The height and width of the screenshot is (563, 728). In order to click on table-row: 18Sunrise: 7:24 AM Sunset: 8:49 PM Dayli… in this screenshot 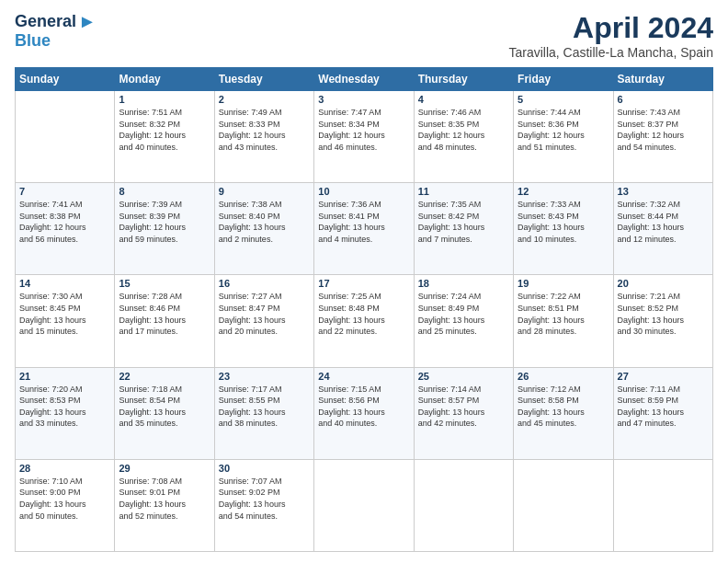, I will do `click(463, 321)`.